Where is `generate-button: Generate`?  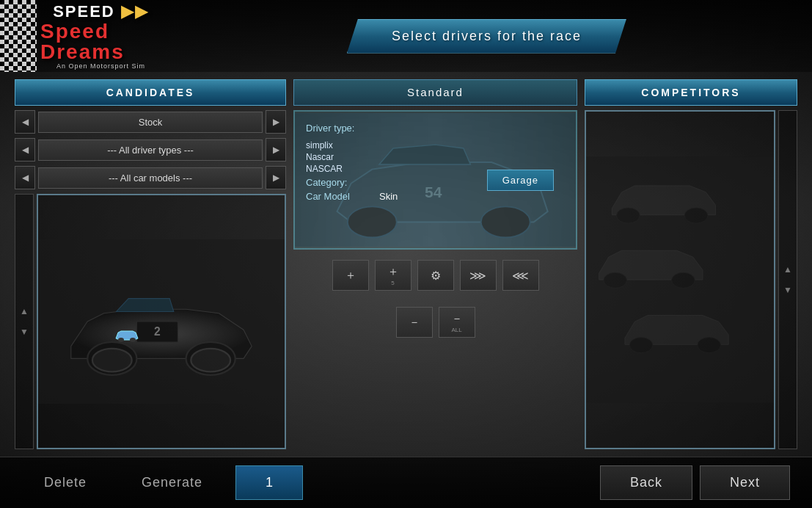 generate-button: Generate is located at coordinates (172, 483).